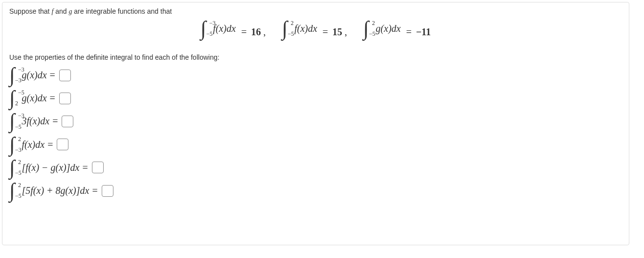 This screenshot has height=258, width=644. What do you see at coordinates (316, 98) in the screenshot?
I see `question-row-2: ∫ −5 2 g(x)dx =` at bounding box center [316, 98].